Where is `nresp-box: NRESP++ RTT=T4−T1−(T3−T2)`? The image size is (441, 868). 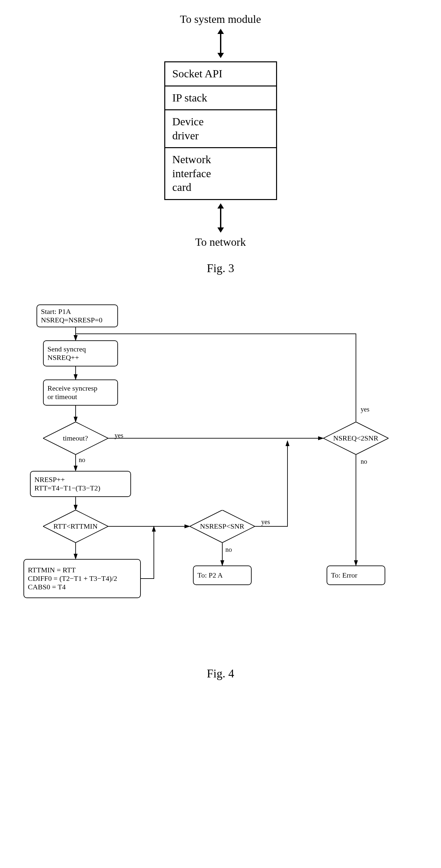
nresp-box: NRESP++ RTT=T4−T1−(T3−T2) is located at coordinates (80, 484).